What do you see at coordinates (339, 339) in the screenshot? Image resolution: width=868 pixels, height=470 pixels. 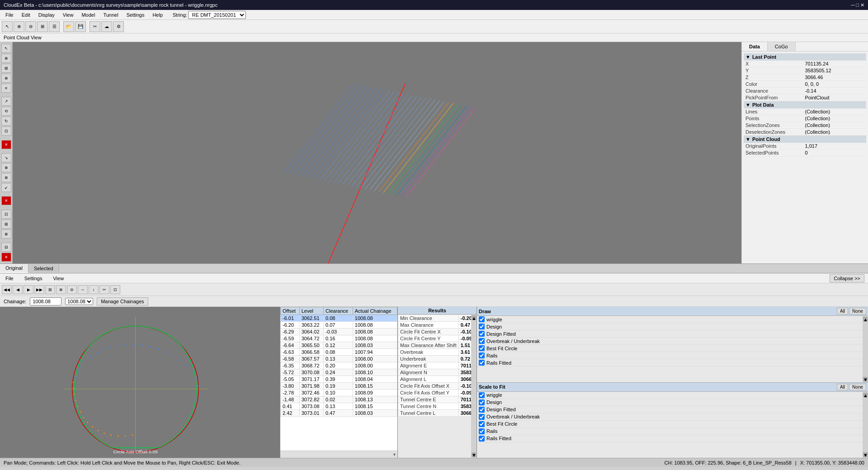 I see `data-table-row: -6.593064.720.161008.08` at bounding box center [339, 339].